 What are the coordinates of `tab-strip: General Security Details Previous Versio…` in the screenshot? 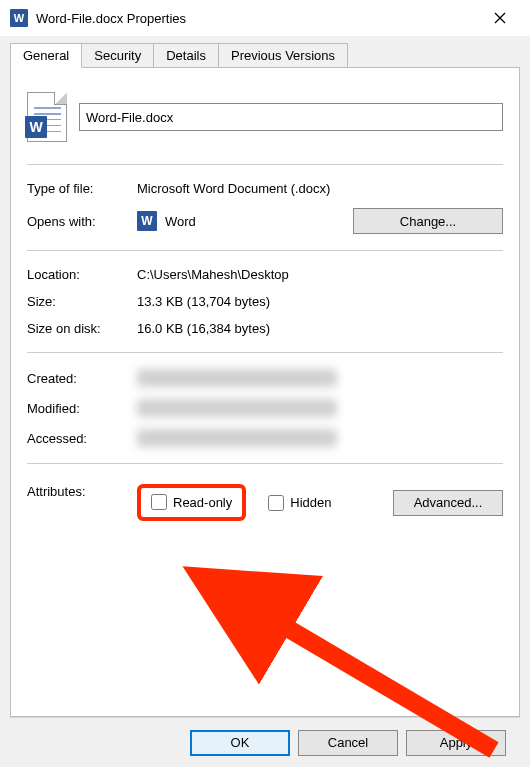 It's located at (265, 55).